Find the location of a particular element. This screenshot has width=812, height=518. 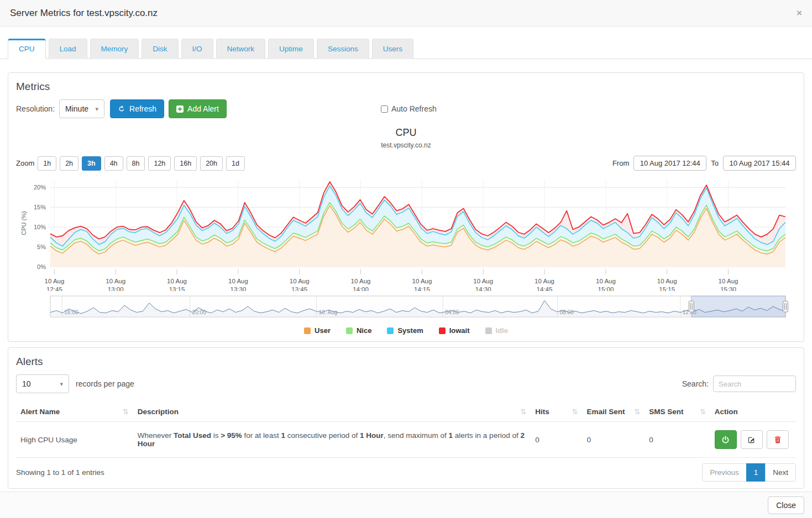

svg-text: 10 Aug13:45 is located at coordinates (300, 284).